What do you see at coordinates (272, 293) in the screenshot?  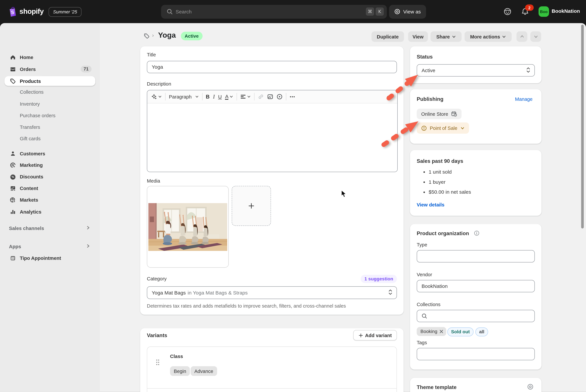 I see `category-select: Yoga Mat Bags in Yoga Mat Bags & Straps` at bounding box center [272, 293].